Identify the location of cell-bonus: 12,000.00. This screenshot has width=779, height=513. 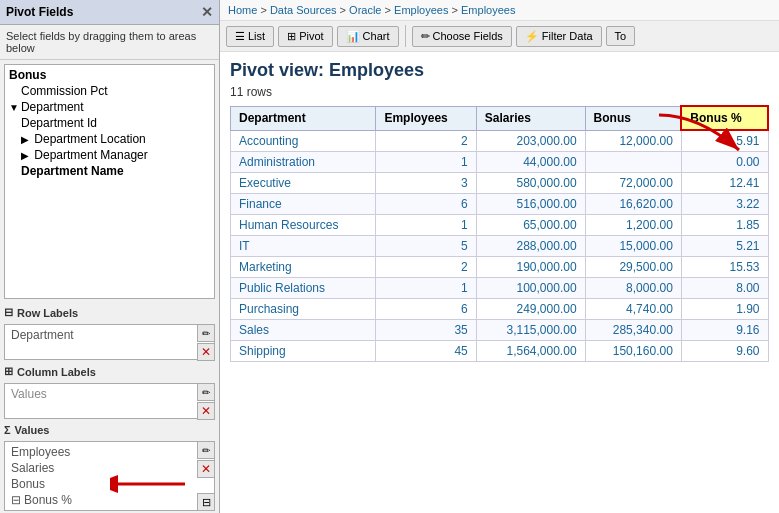
(633, 141).